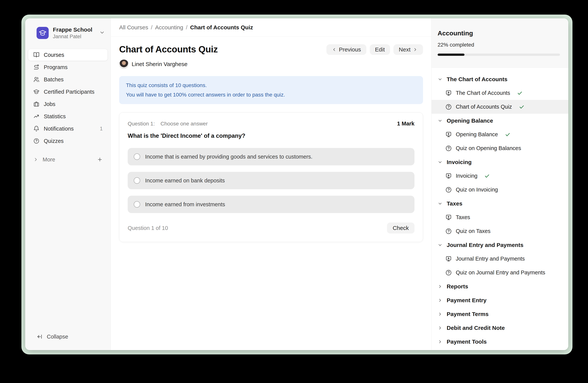 This screenshot has height=383, width=588. Describe the element at coordinates (500, 231) in the screenshot. I see `lesson-row: Quiz on Taxes` at that location.